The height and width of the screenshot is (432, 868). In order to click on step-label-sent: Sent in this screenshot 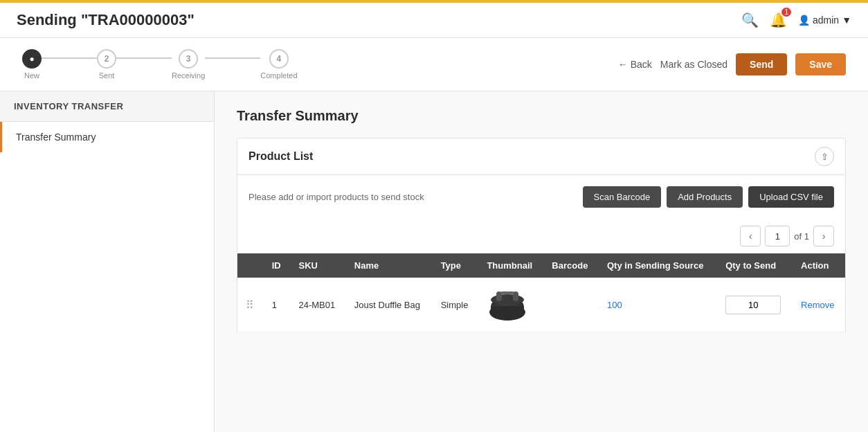, I will do `click(107, 75)`.